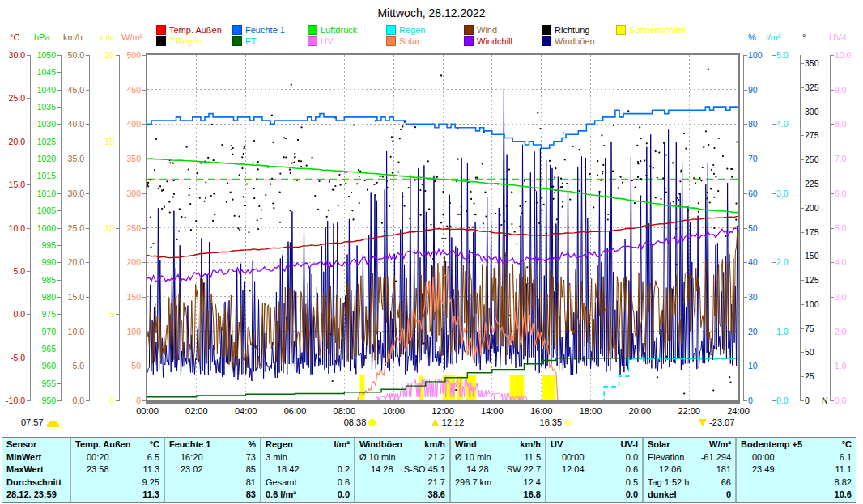 This screenshot has width=863, height=504. I want to click on axis-tick-label: 15.0, so click(70, 298).